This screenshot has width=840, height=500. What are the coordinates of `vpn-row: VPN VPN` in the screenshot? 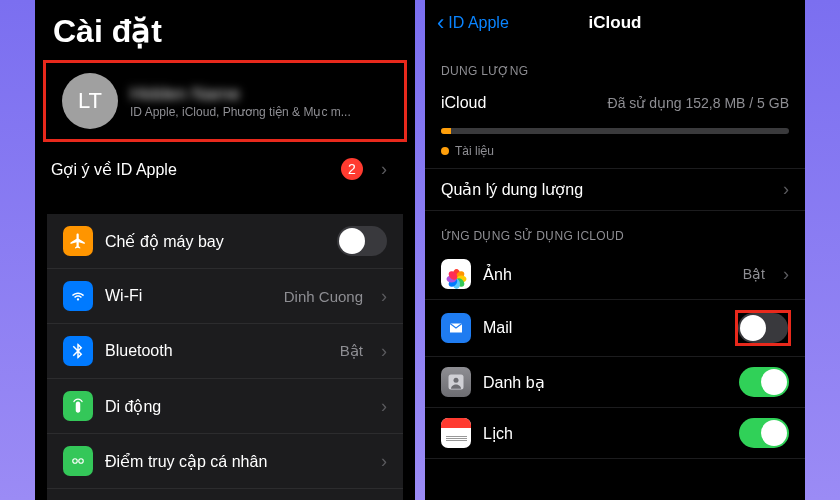 It's located at (225, 494).